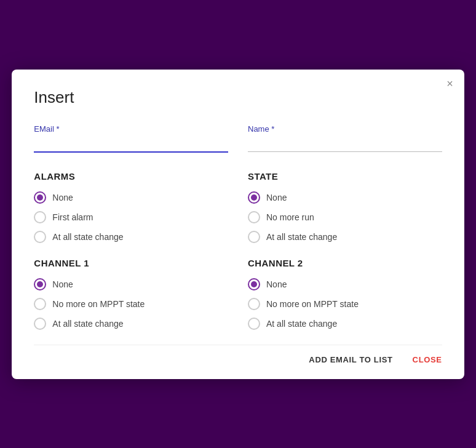 The image size is (476, 448). Describe the element at coordinates (87, 237) in the screenshot. I see `alarms-state-label: At all state change` at that location.